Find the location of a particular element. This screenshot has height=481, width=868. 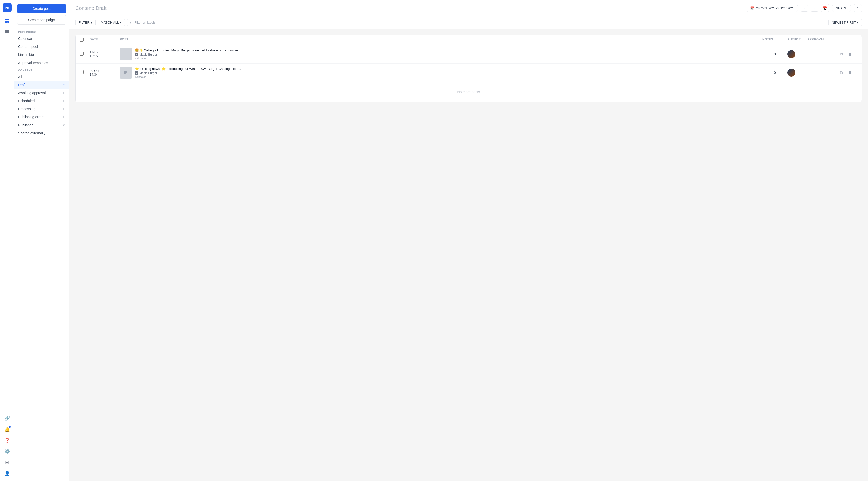

sidebar-item-awaiting-approval: Awaiting approval 0 is located at coordinates (42, 93).